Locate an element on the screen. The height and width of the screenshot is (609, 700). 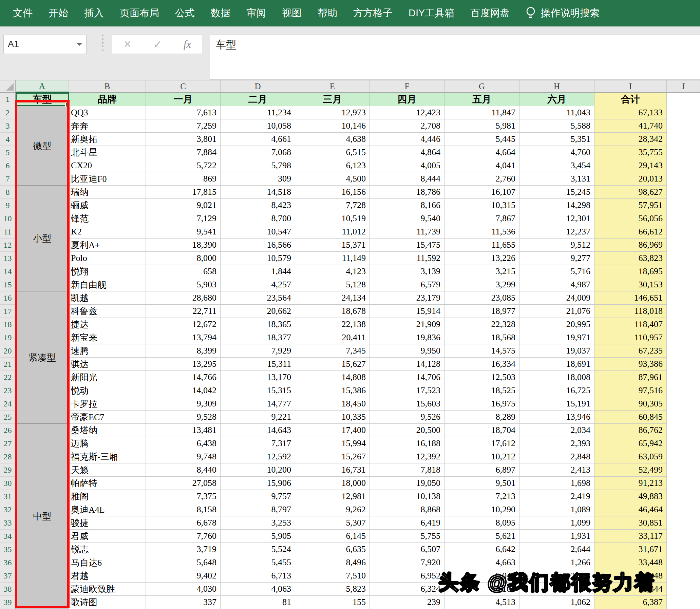
cell-G33: 8,095 is located at coordinates (482, 523).